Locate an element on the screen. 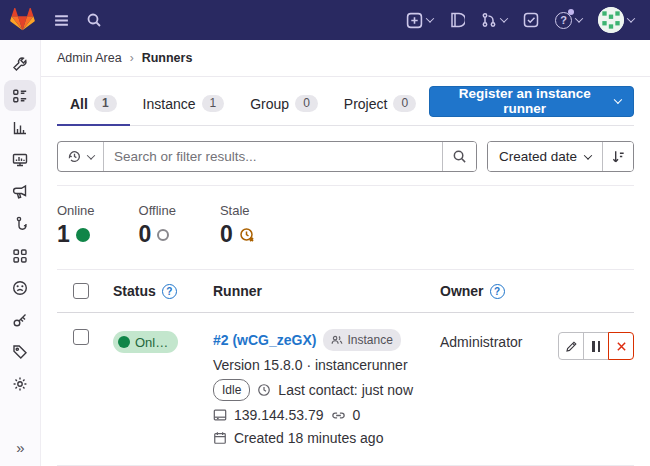 Image resolution: width=650 pixels, height=466 pixels. sort-by-dropdown: Created date is located at coordinates (545, 156).